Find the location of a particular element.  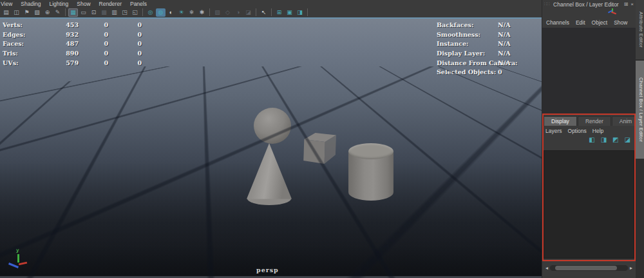

scroll-left-icon: ◂ is located at coordinates (547, 268).